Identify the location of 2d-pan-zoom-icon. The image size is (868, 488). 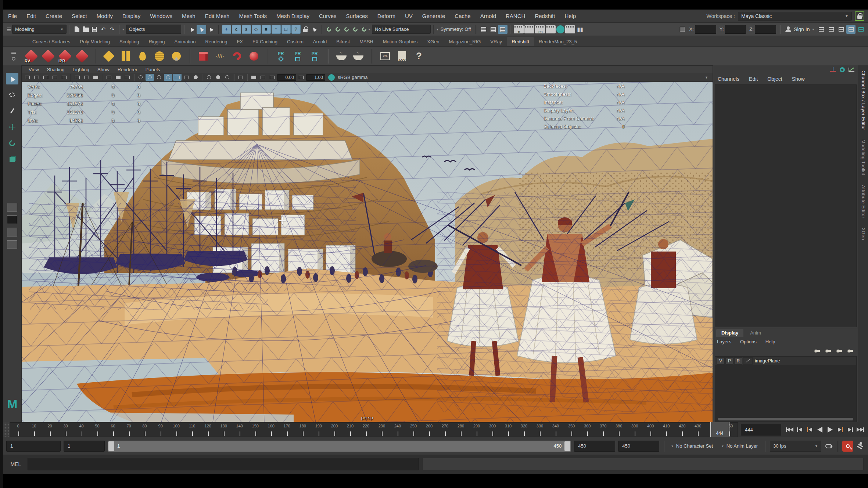
(64, 77).